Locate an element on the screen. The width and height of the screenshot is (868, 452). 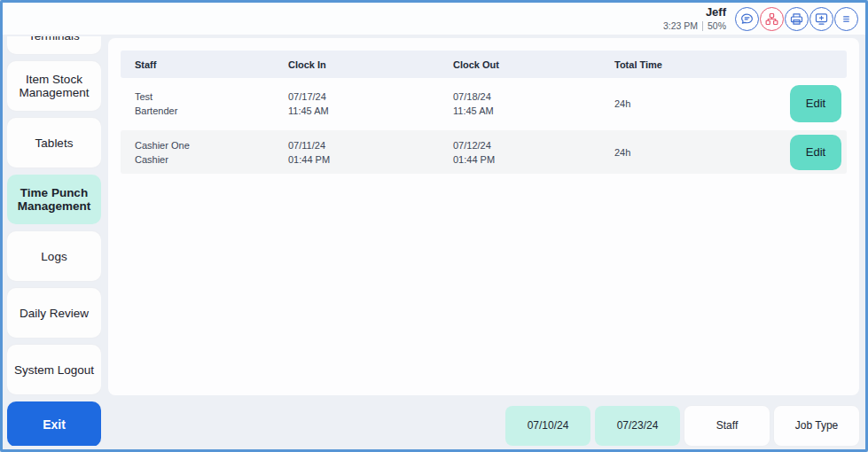
sidebar-item-label: Tablets is located at coordinates (55, 144).